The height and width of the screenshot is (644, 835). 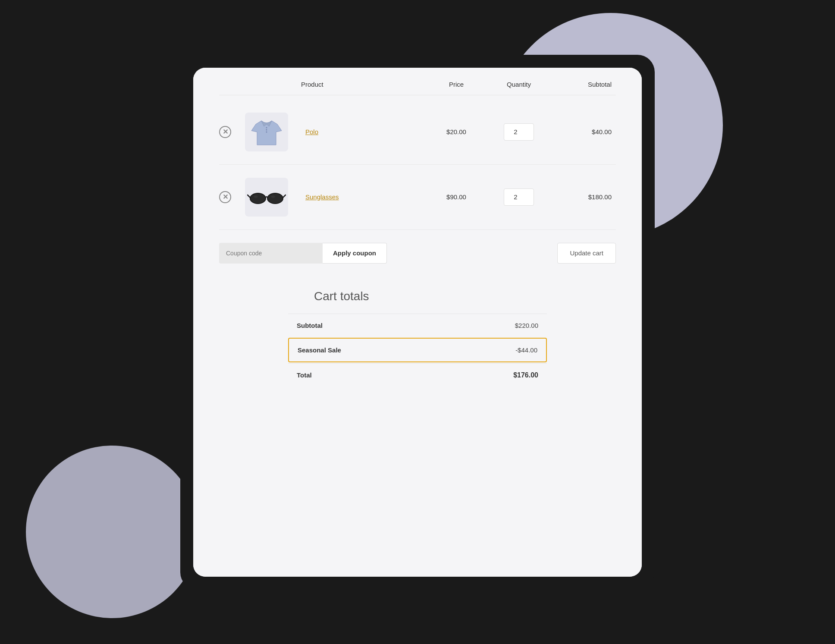 What do you see at coordinates (519, 132) in the screenshot?
I see `polo-quantity-cell` at bounding box center [519, 132].